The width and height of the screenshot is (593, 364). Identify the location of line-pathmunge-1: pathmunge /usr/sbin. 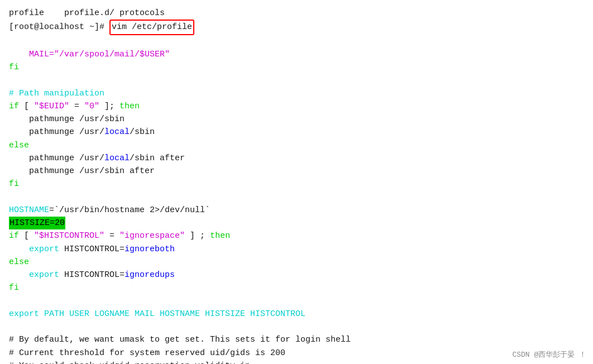
(297, 119).